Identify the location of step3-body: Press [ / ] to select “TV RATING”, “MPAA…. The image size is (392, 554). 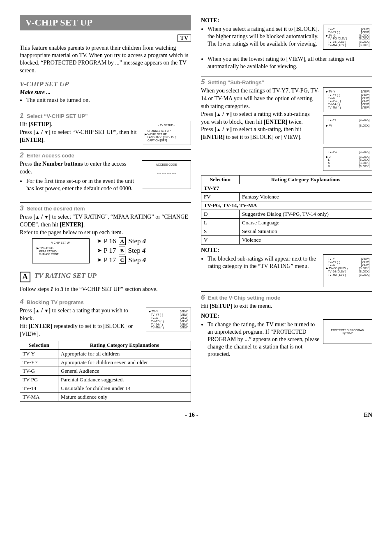
(105, 225).